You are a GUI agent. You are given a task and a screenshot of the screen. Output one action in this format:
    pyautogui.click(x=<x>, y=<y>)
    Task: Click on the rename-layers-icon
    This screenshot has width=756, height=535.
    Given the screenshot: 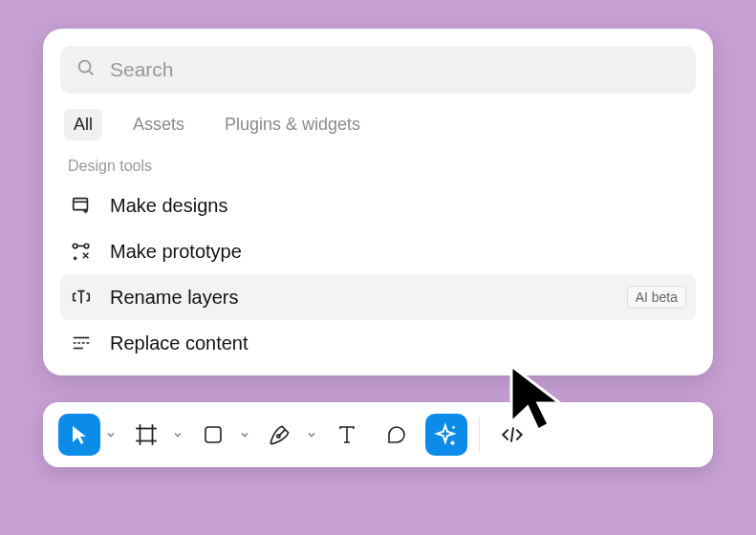 What is the action you would take?
    pyautogui.click(x=81, y=297)
    